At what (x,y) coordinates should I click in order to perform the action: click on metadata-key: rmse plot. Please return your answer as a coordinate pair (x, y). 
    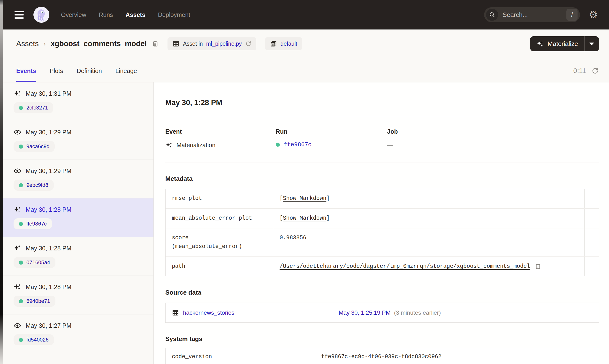
    Looking at the image, I should click on (219, 199).